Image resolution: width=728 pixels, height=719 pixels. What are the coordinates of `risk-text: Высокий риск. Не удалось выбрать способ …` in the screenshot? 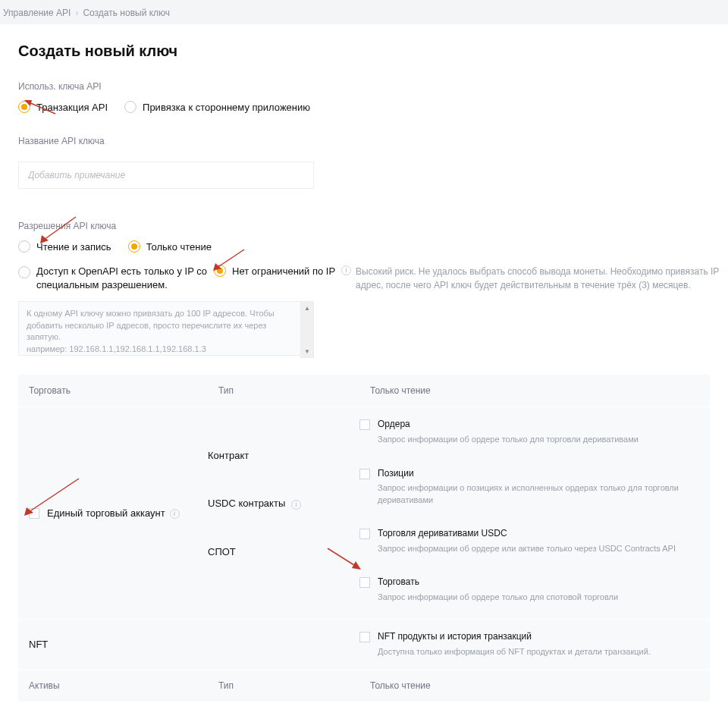 It's located at (538, 278).